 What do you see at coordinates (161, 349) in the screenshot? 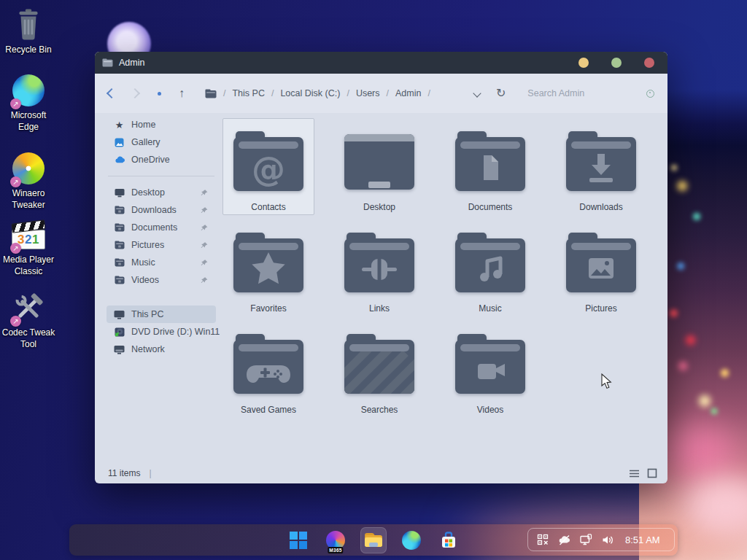
I see `sidebar-item-network: Network` at bounding box center [161, 349].